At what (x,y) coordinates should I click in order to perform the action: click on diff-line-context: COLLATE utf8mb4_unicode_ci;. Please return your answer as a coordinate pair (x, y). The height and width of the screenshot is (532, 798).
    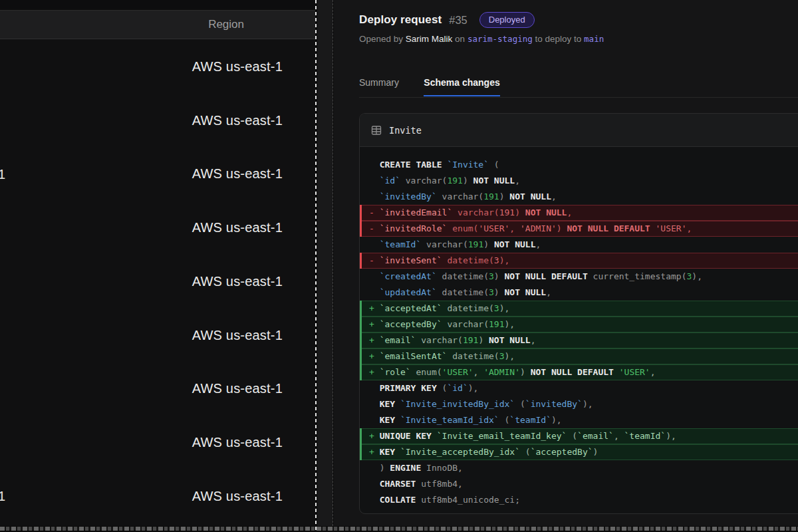
    Looking at the image, I should click on (579, 500).